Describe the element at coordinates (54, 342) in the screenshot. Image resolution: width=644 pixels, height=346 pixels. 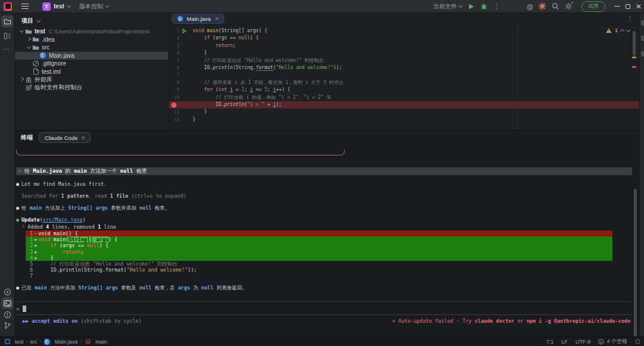
I see `breadcrumb: test›src›CMain.java›mmain` at that location.